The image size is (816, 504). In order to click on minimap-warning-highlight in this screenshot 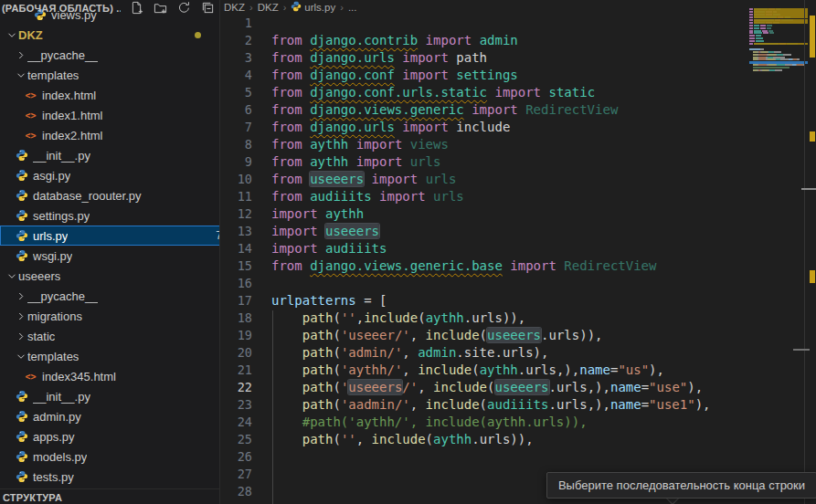, I will do `click(780, 44)`.